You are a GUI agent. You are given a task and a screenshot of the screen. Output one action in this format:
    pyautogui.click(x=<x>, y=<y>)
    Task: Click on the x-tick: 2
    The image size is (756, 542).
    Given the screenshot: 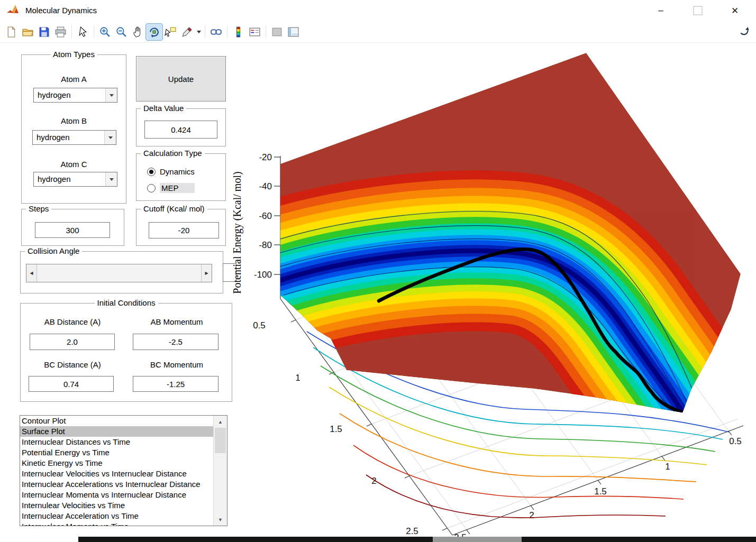 What is the action you would take?
    pyautogui.click(x=531, y=515)
    